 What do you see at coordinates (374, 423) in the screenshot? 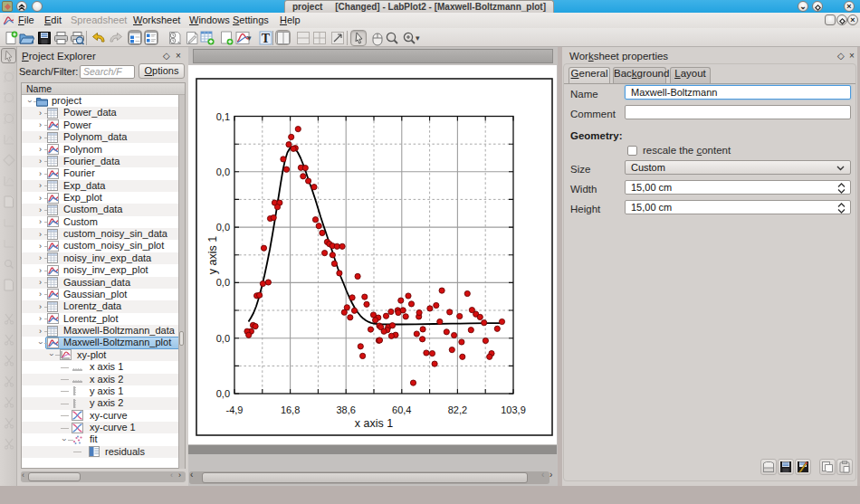
I see `svg-text: x axis 1` at bounding box center [374, 423].